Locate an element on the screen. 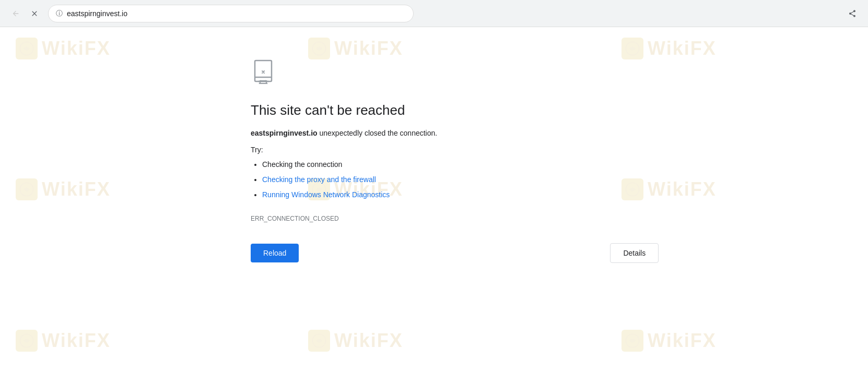  suggestion-3-link: Running Windows Network Diagnostics is located at coordinates (326, 195).